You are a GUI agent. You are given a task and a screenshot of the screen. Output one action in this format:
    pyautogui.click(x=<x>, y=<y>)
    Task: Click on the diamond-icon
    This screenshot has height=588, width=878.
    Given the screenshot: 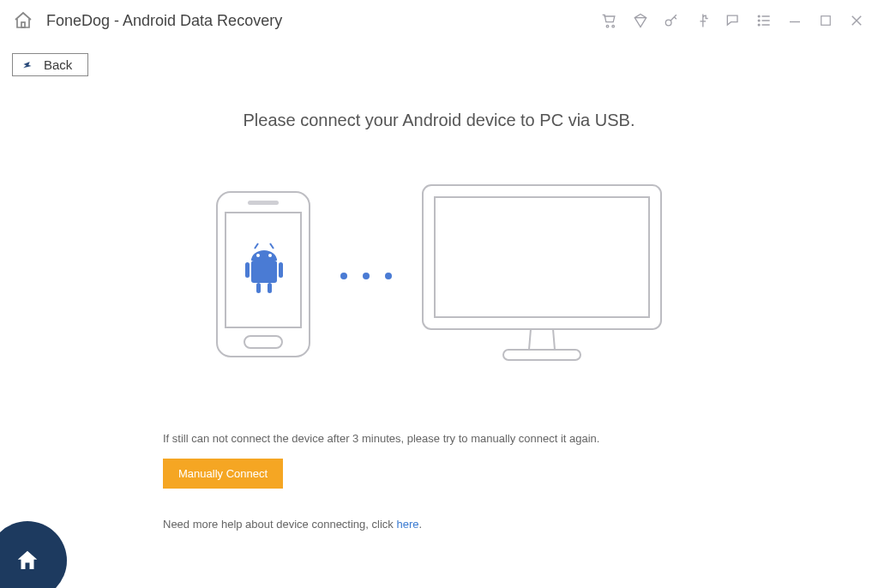 What is the action you would take?
    pyautogui.click(x=640, y=21)
    